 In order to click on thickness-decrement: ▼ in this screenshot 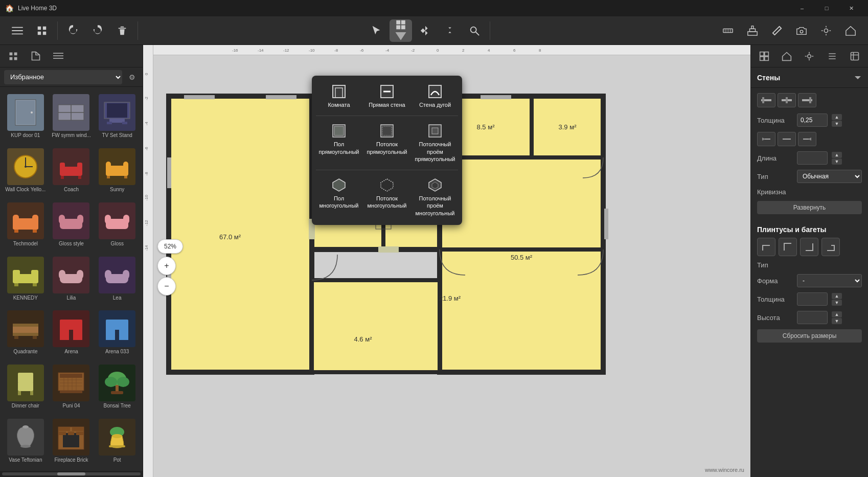, I will do `click(837, 124)`.